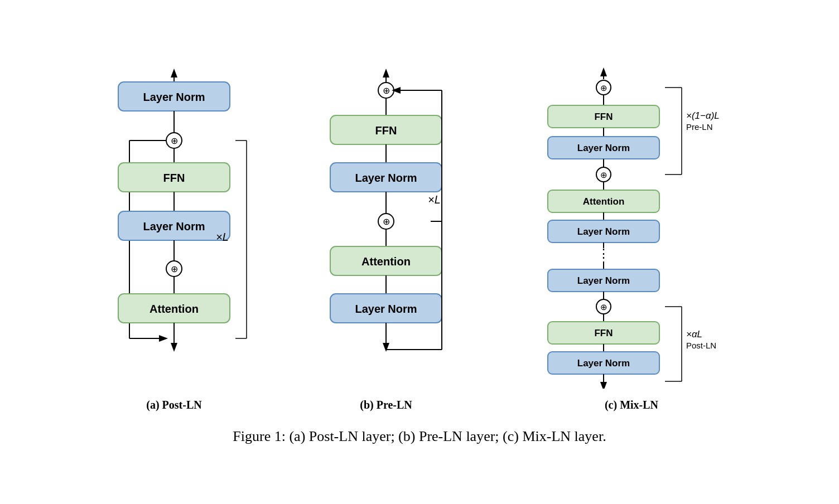 Image resolution: width=839 pixels, height=504 pixels. I want to click on ffn-pre-label: FFN, so click(386, 130).